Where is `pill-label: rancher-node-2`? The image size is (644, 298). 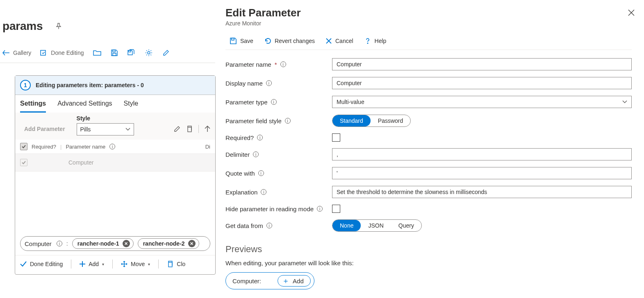 pill-label: rancher-node-2 is located at coordinates (164, 244).